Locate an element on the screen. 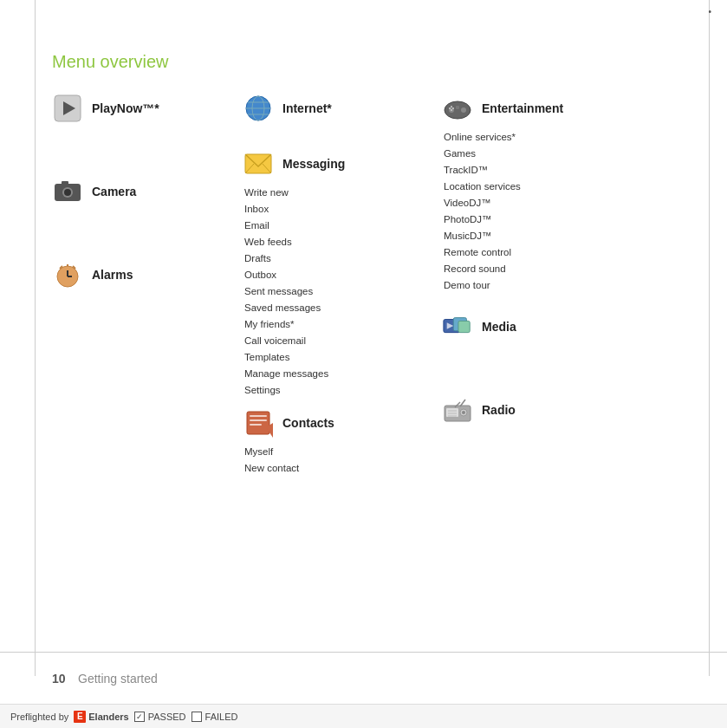 The width and height of the screenshot is (727, 728). menu-item-media: Media is located at coordinates (555, 327).